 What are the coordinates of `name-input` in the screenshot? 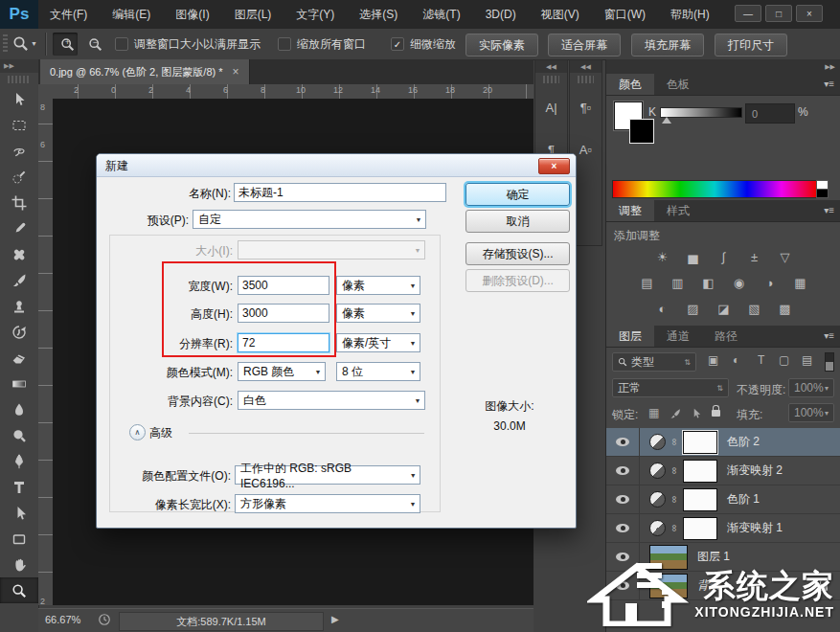 It's located at (340, 192).